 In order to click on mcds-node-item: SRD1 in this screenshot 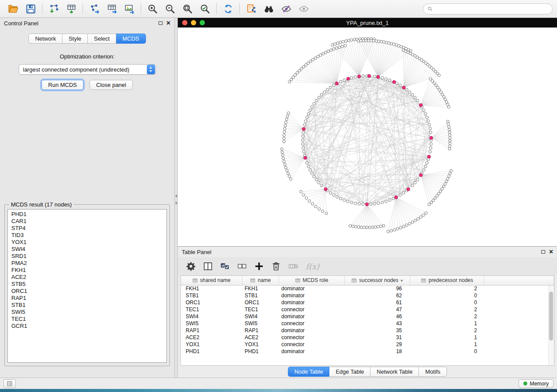, I will do `click(87, 256)`.